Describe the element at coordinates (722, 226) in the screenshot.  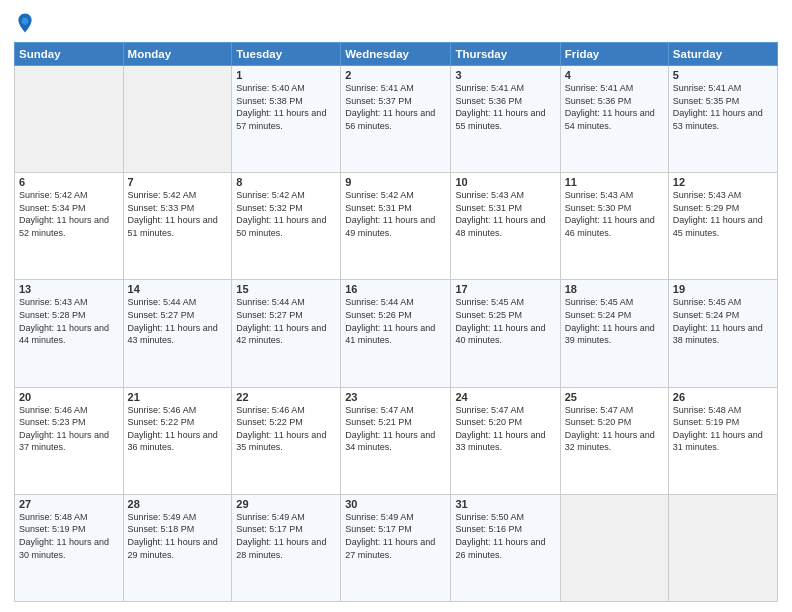
I see `calendar-cell: 12Sunrise: 5:43 AMSunset: 5:29 PMDayligh…` at that location.